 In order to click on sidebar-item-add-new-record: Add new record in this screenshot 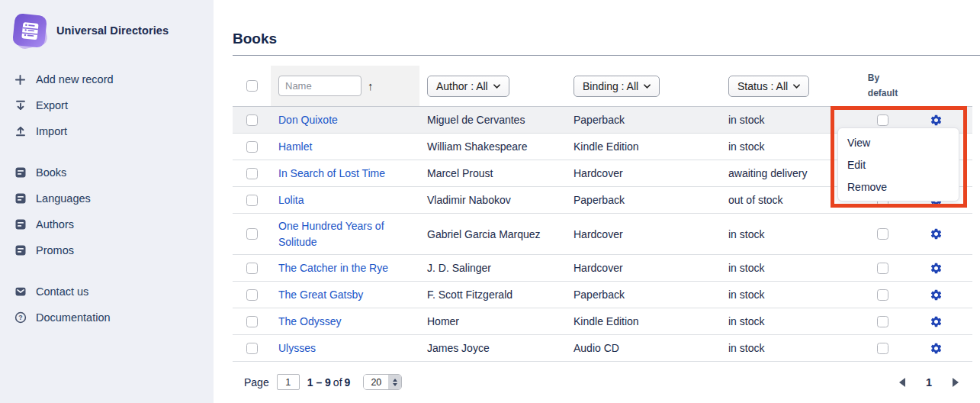, I will do `click(107, 79)`.